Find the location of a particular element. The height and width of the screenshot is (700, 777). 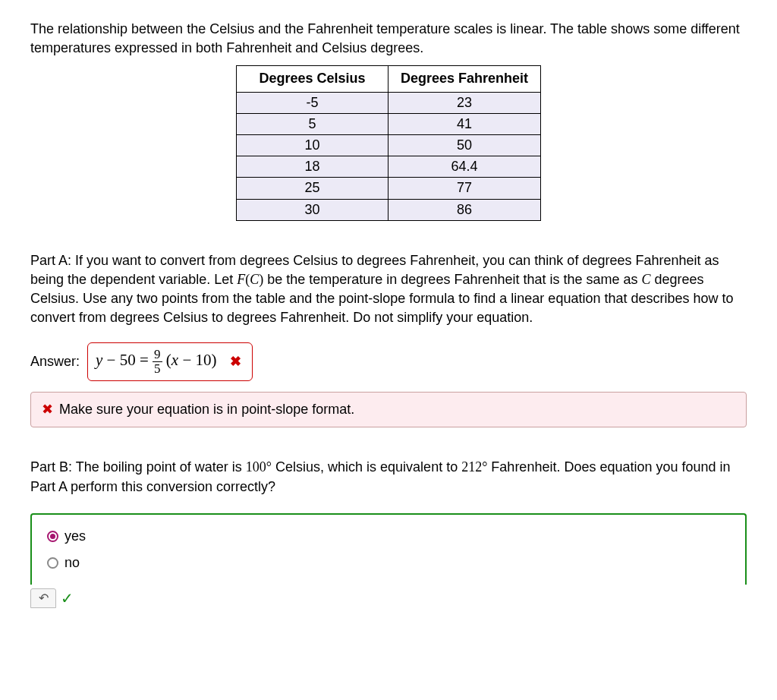

cell-celsius: 18 is located at coordinates (312, 167).